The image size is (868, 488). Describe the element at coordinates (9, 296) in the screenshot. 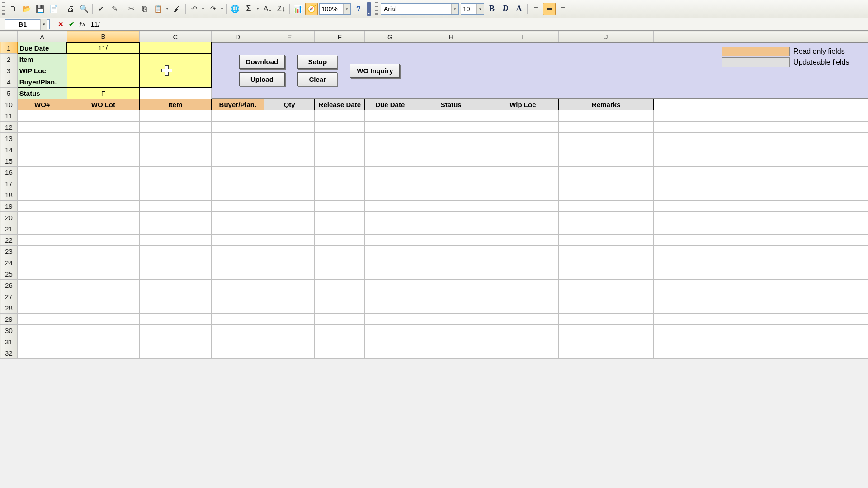

I see `row-header-27: 27` at that location.